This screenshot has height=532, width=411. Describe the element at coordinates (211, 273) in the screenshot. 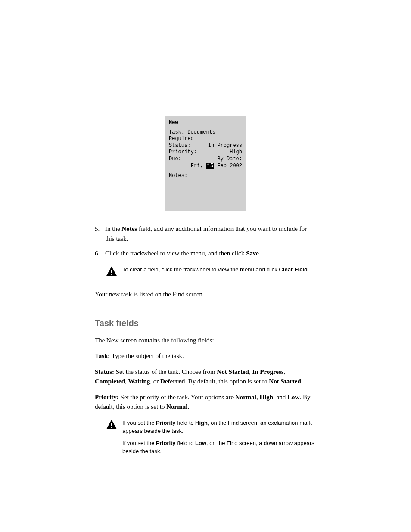

I see `note-block-1: To clear a field, click the trackwheel t…` at that location.